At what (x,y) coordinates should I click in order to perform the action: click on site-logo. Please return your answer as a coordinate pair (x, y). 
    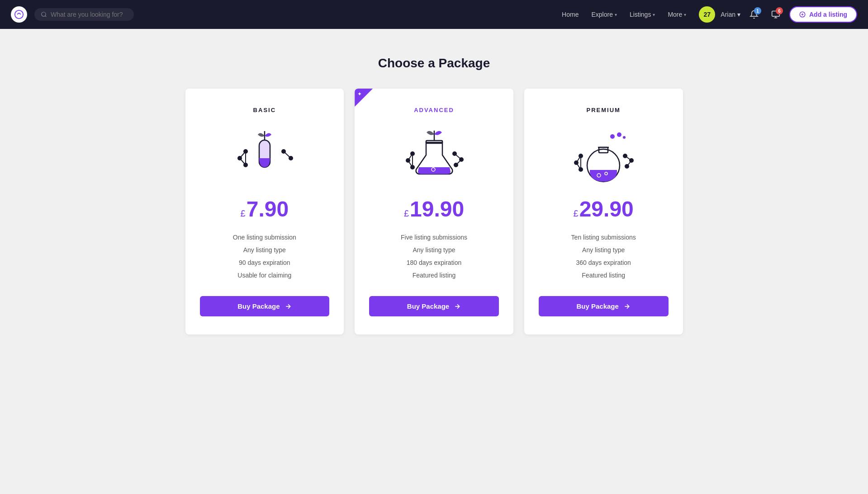
    Looking at the image, I should click on (19, 14).